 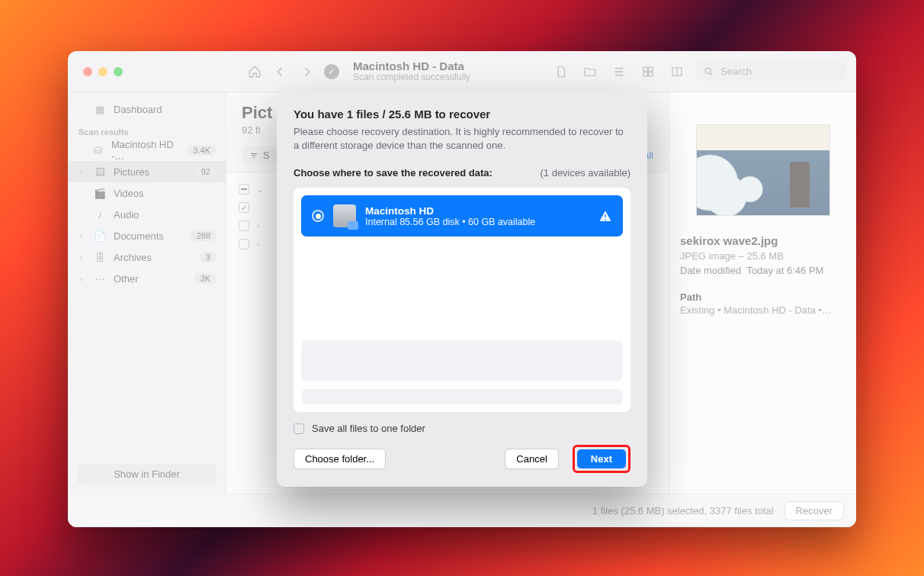 What do you see at coordinates (602, 459) in the screenshot?
I see `next-button: Next` at bounding box center [602, 459].